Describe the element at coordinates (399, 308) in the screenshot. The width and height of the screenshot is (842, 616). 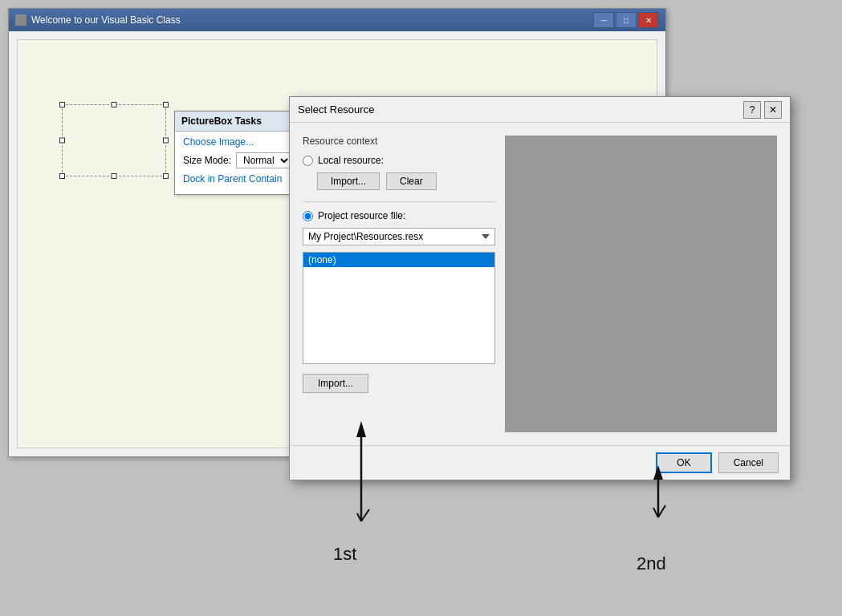
I see `resource-listbox: (none)` at that location.